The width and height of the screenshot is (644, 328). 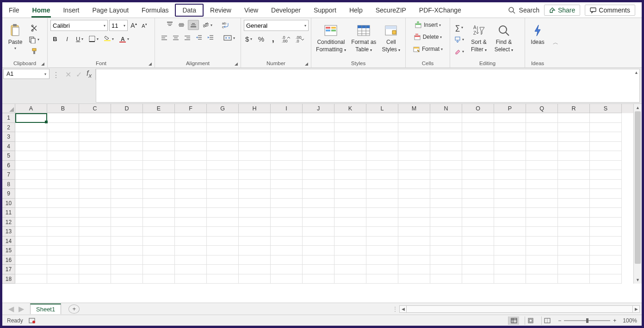 What do you see at coordinates (127, 156) in the screenshot?
I see `cell-D5` at bounding box center [127, 156].